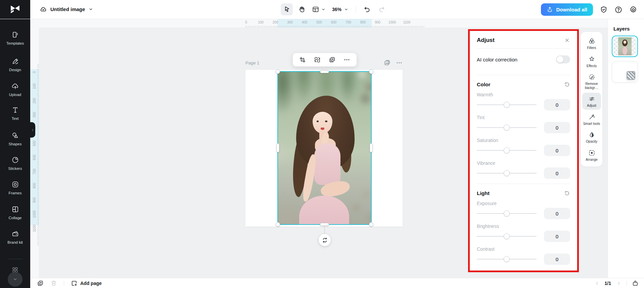 The image size is (644, 288). Describe the element at coordinates (387, 63) in the screenshot. I see `page-image-icon` at that location.